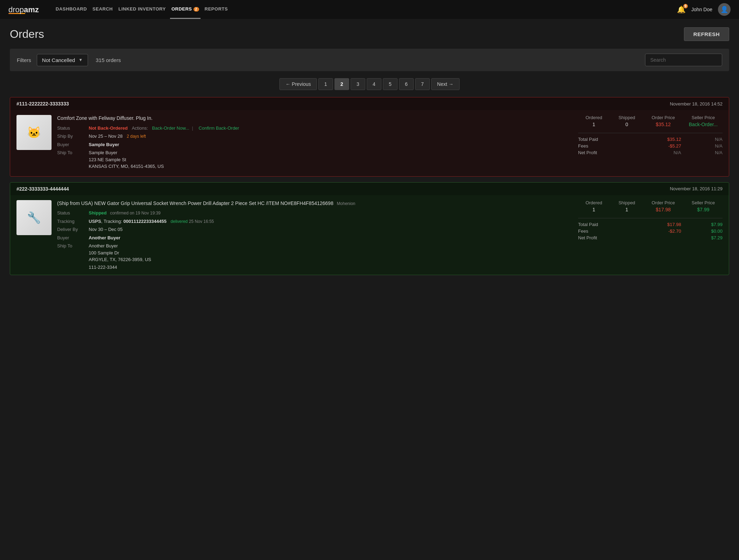 The image size is (739, 560). What do you see at coordinates (164, 128) in the screenshot?
I see `status-actions: Not Back-Ordered Actions: Back-Order Now…` at bounding box center [164, 128].